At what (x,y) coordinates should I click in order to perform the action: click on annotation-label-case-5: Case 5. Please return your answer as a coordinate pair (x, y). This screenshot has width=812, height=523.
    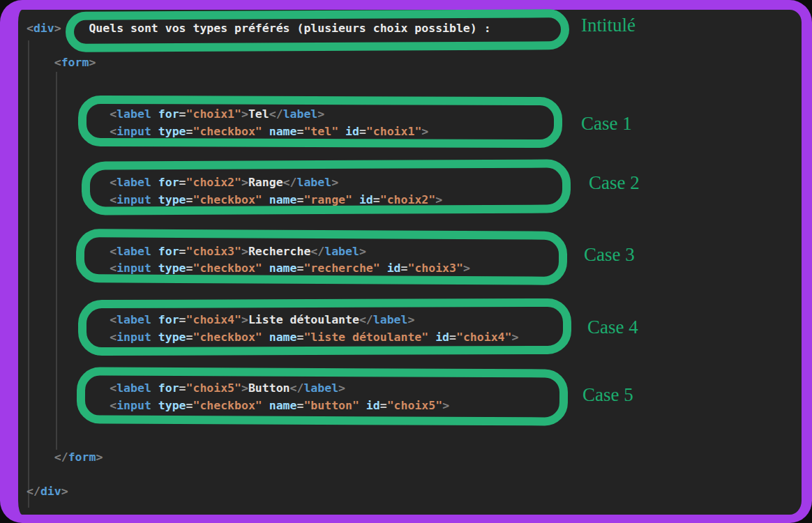
    Looking at the image, I should click on (608, 395).